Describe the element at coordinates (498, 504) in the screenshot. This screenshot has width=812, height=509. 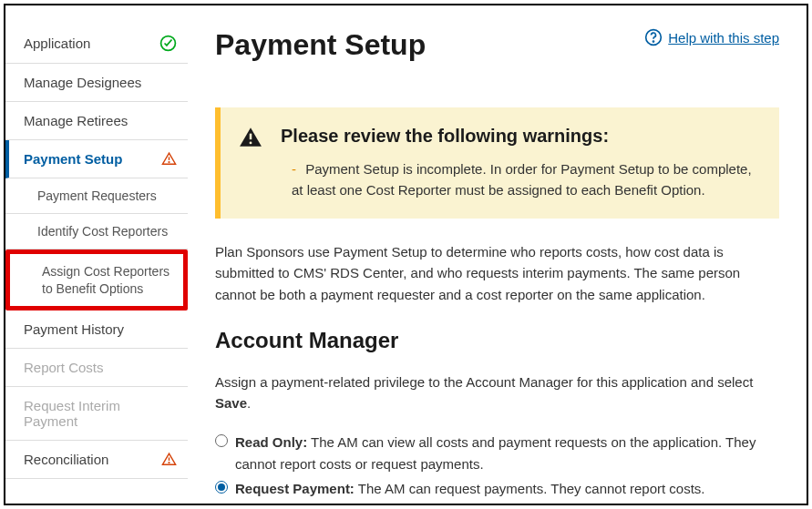
I see `radio-report-costs: Report Costs: The AM can report costs. T…` at that location.